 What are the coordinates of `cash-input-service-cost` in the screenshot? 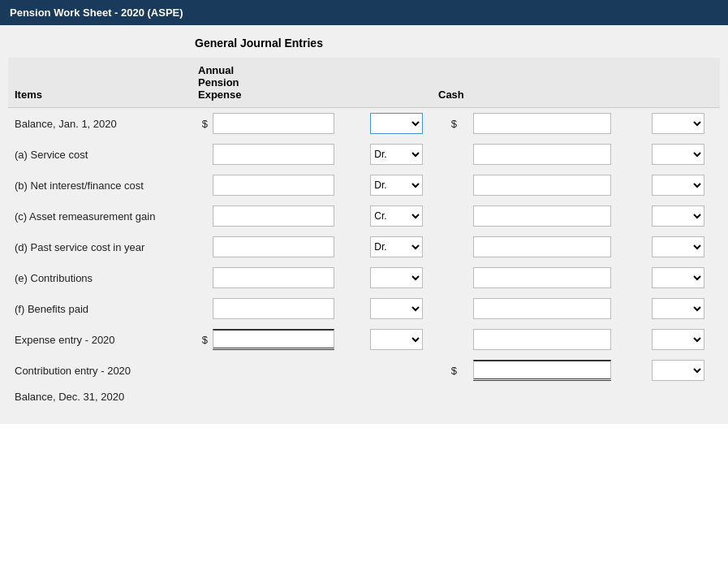 It's located at (542, 154).